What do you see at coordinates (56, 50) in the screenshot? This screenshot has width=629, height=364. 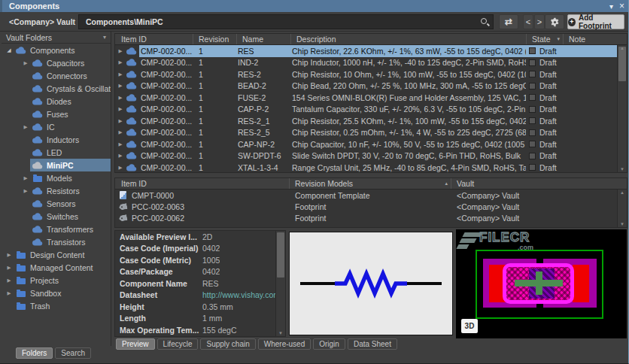 I see `sidebar-item-components: ◢Components` at bounding box center [56, 50].